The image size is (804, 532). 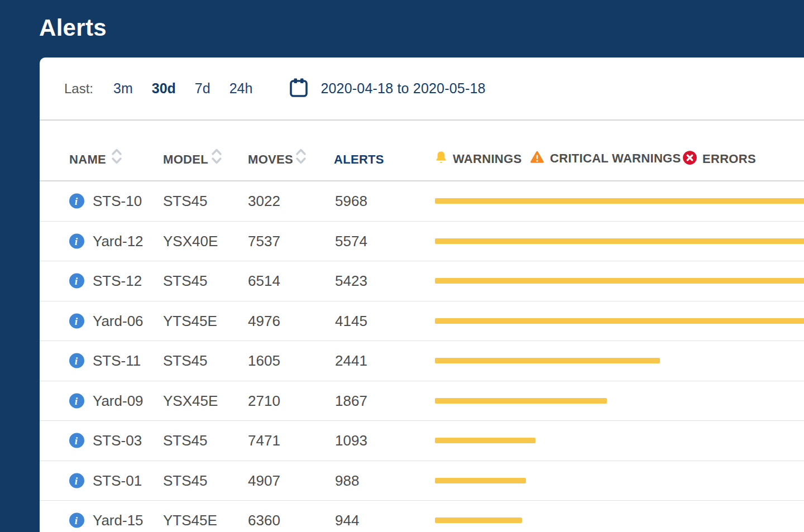 I want to click on page-title: Alerts, so click(x=73, y=28).